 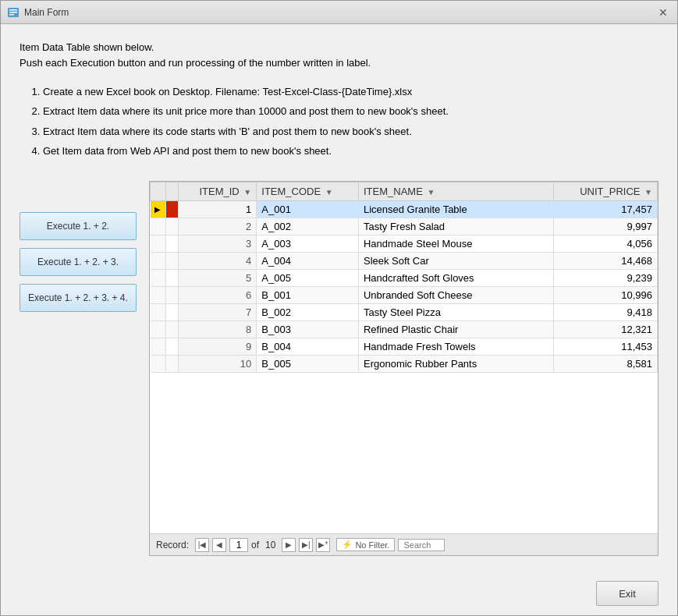 What do you see at coordinates (663, 12) in the screenshot?
I see `close-button: ✕` at bounding box center [663, 12].